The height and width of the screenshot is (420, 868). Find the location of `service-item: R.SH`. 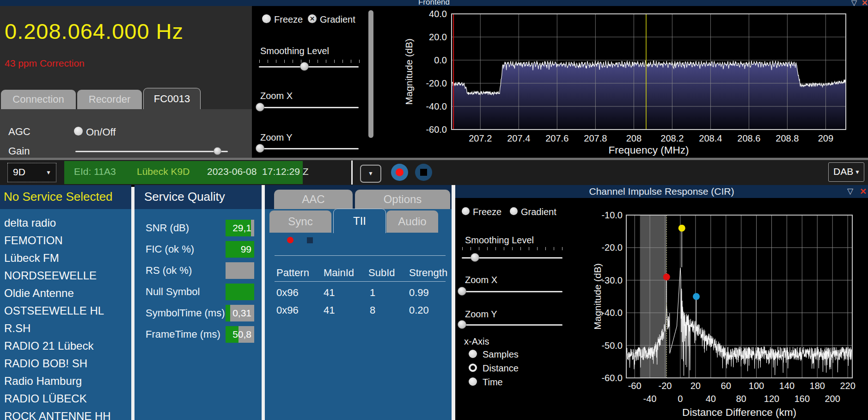

service-item: R.SH is located at coordinates (66, 328).